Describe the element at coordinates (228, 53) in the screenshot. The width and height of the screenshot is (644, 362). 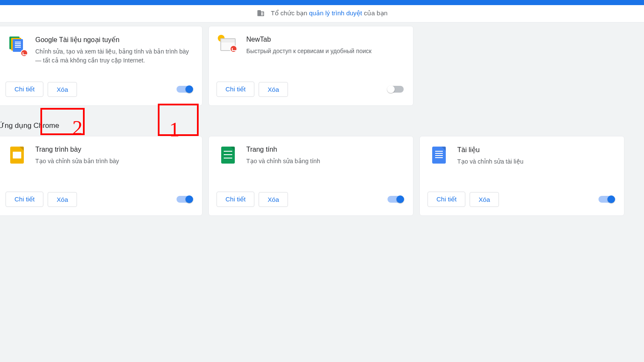
I see `newtab-icon` at that location.